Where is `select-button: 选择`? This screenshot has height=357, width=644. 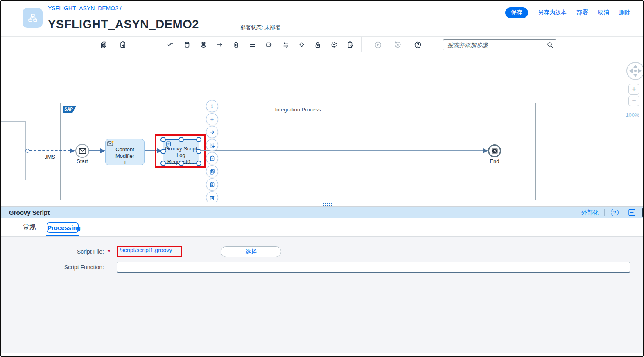
select-button: 选择 is located at coordinates (251, 252).